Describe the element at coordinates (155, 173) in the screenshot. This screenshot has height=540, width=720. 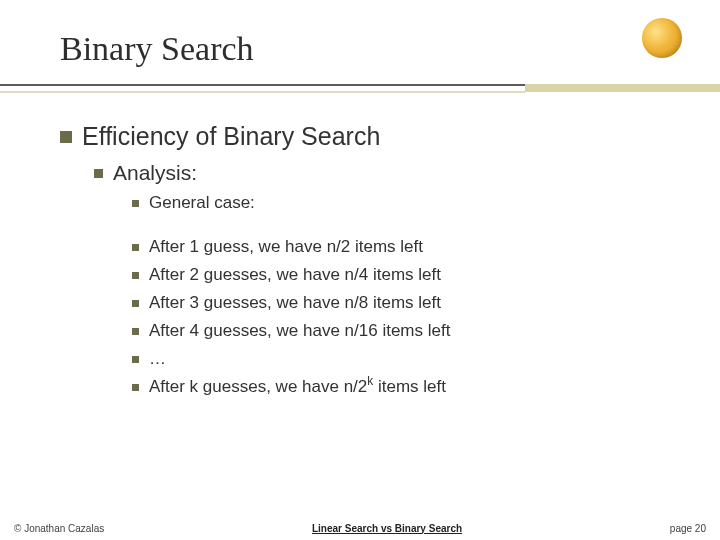
I see `bullet-level2-text: Analysis:` at that location.